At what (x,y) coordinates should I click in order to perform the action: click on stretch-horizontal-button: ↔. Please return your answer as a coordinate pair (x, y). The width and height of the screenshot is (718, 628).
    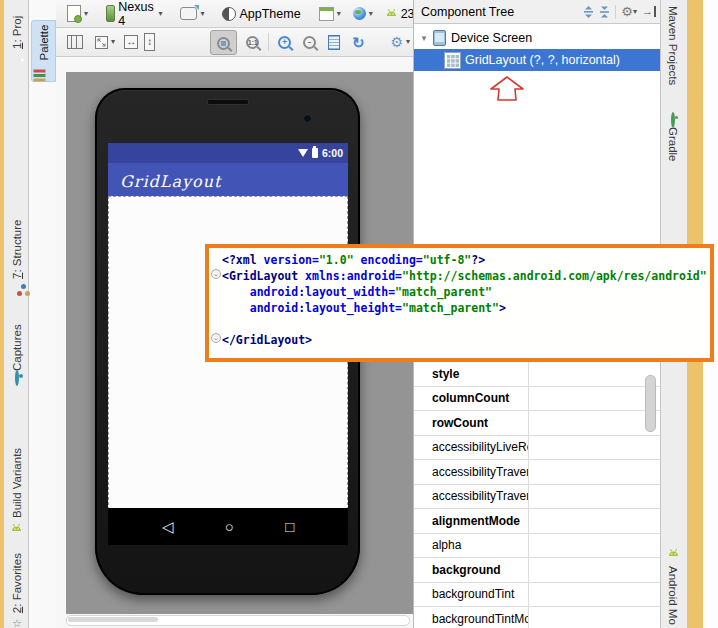
    Looking at the image, I should click on (131, 42).